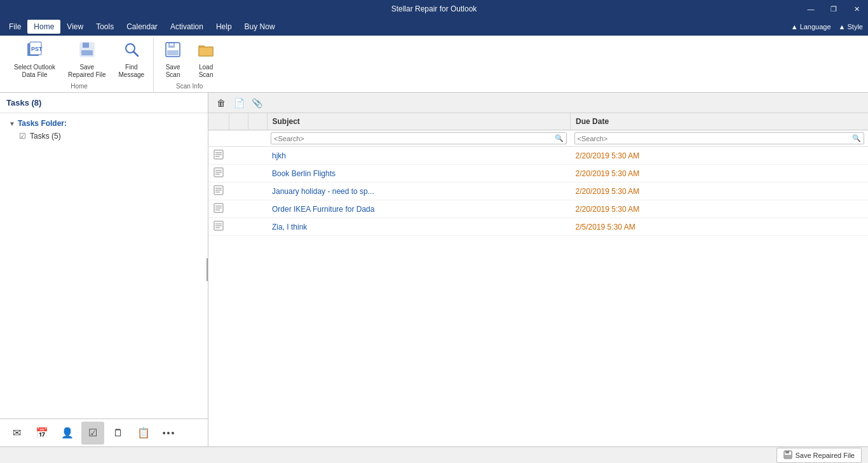 This screenshot has height=463, width=868. Describe the element at coordinates (104, 432) in the screenshot. I see `bottom-nav: ✉ 📅 👤 ☑ 🗒 📋 •••` at that location.